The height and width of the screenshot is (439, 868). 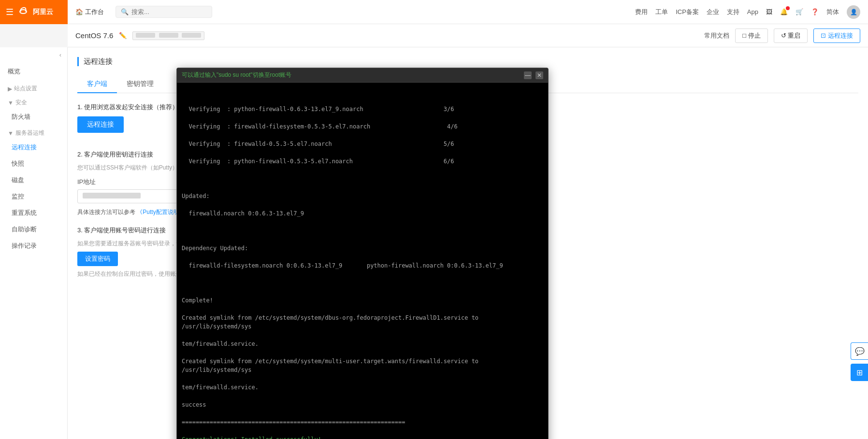 I want to click on chevron-down-icon: ▼, so click(x=11, y=103).